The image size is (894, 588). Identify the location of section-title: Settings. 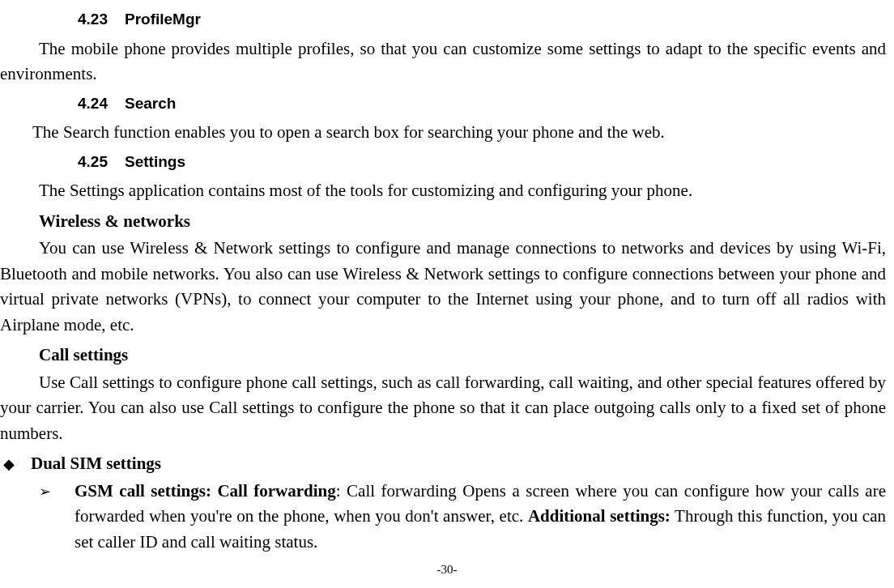
(155, 162).